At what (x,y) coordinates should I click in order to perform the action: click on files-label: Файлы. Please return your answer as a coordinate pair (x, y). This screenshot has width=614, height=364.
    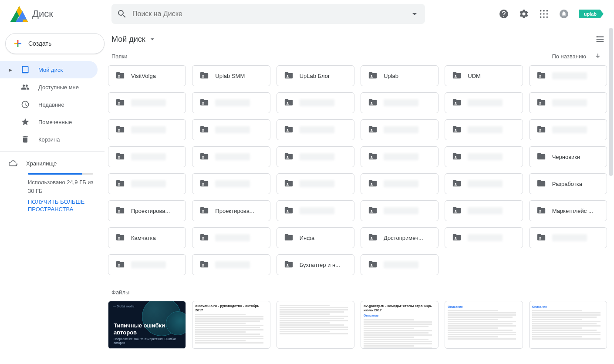
    Looking at the image, I should click on (360, 293).